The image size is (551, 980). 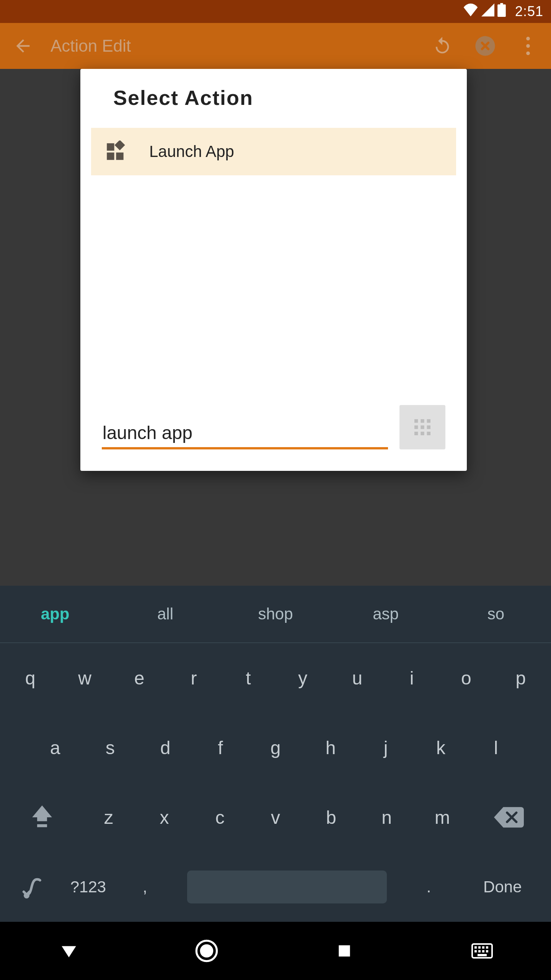 What do you see at coordinates (276, 46) in the screenshot?
I see `app-bar: Action Edit` at bounding box center [276, 46].